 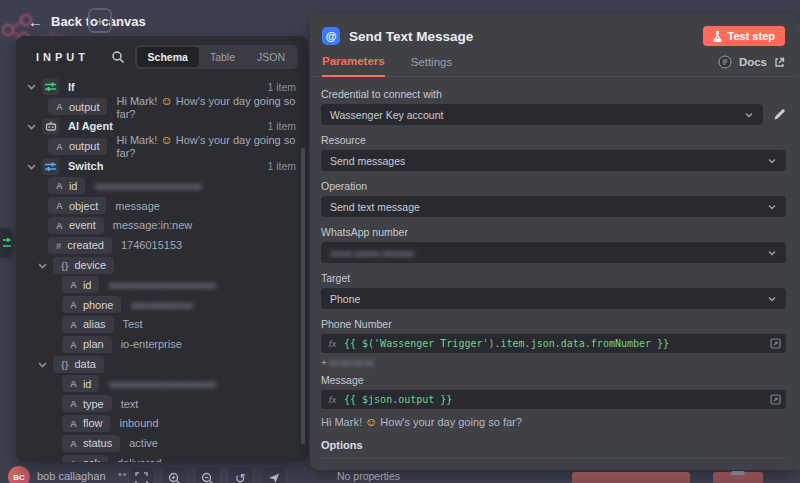 I want to click on collapsed-node-tab, so click(x=6, y=242).